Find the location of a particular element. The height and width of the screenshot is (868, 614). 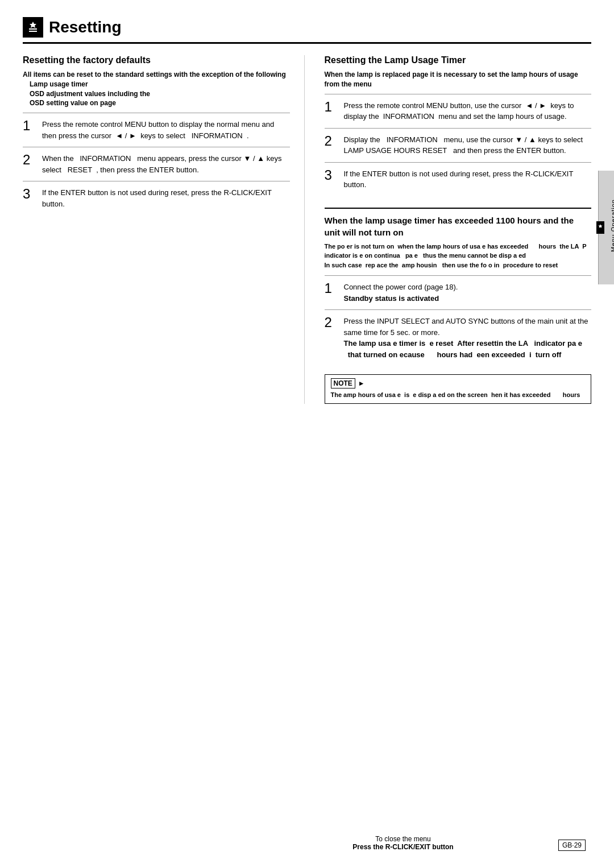

warning-body: The po er is not turn on when the lamp h… is located at coordinates (458, 256).